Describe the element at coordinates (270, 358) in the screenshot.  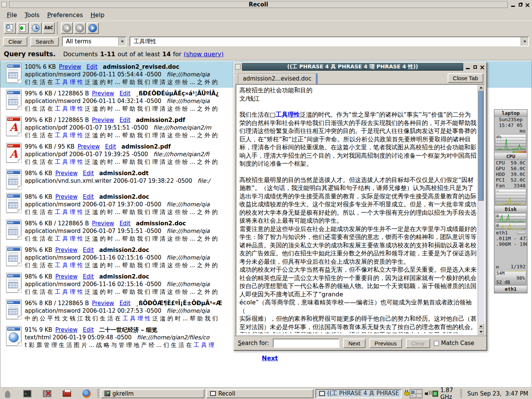
I see `next-results-link: Next` at that location.